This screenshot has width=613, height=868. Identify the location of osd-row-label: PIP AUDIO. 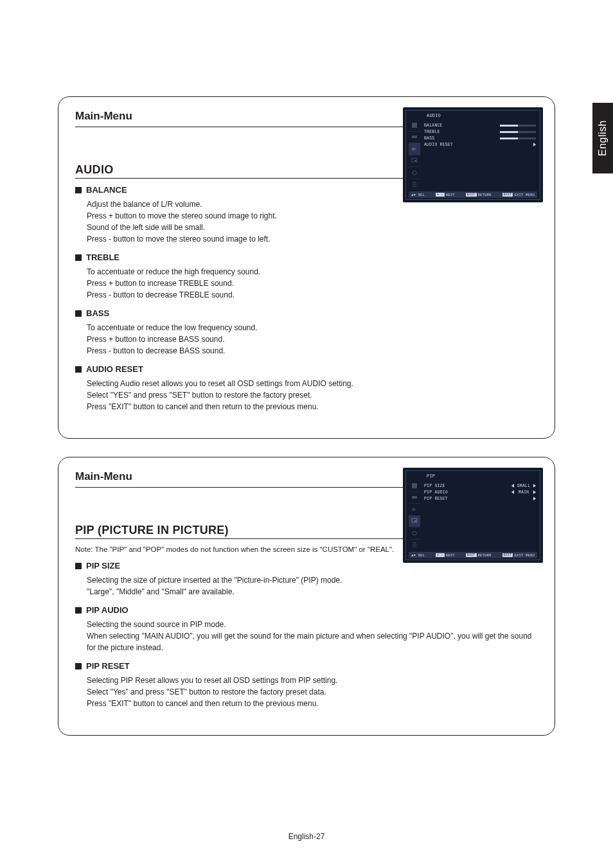
(450, 492).